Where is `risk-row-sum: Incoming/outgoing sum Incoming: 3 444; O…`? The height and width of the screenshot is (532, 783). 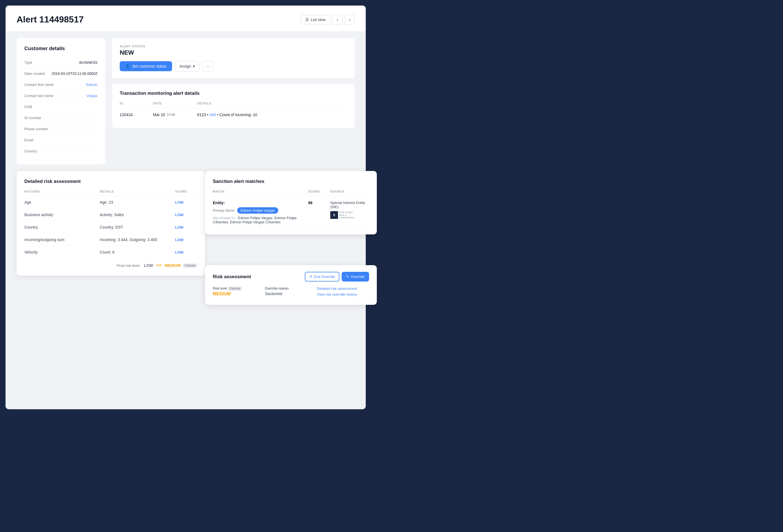
risk-row-sum: Incoming/outgoing sum Incoming: 3 444; O… is located at coordinates (111, 240).